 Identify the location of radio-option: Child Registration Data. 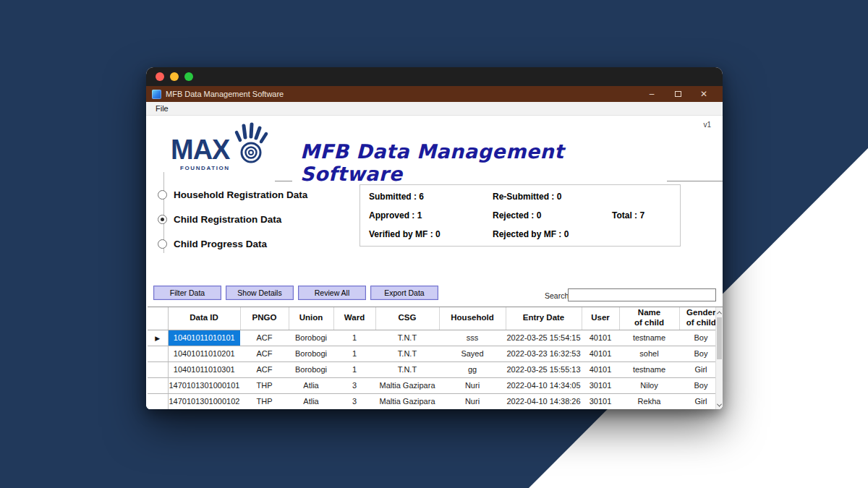
(220, 219).